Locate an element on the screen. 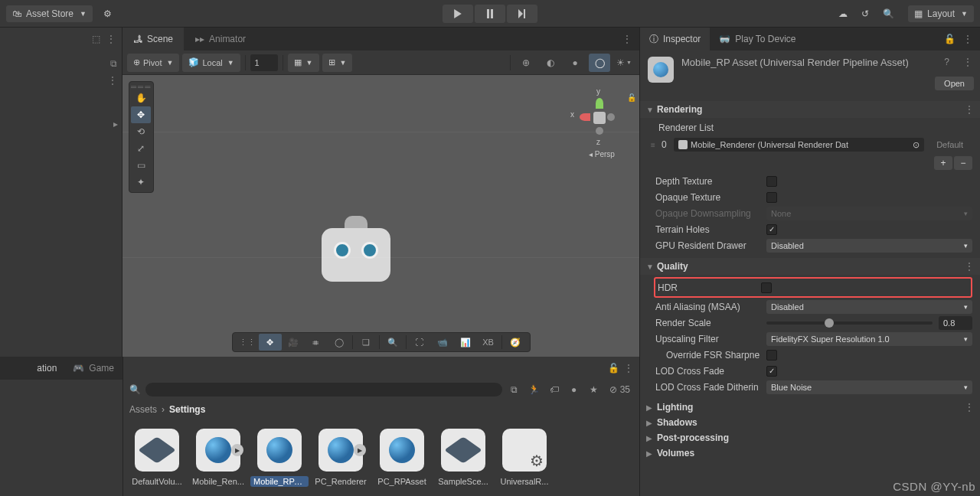 Image resolution: width=980 pixels, height=496 pixels. terrain-holes-checkbox: ✓ is located at coordinates (772, 230).